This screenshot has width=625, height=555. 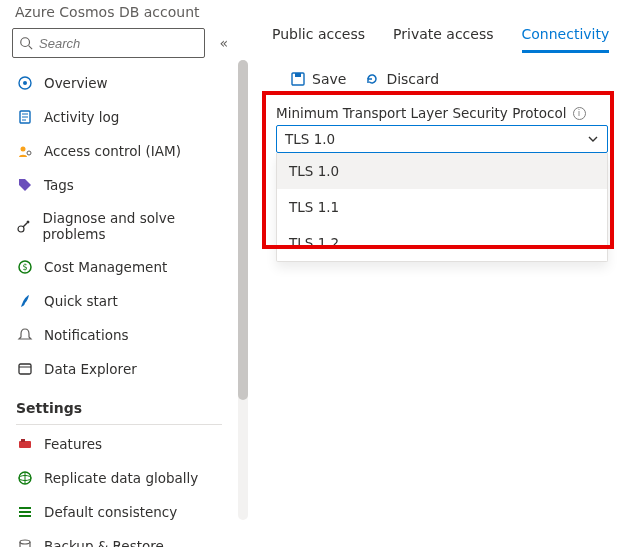 I want to click on save-label: Save, so click(x=329, y=79).